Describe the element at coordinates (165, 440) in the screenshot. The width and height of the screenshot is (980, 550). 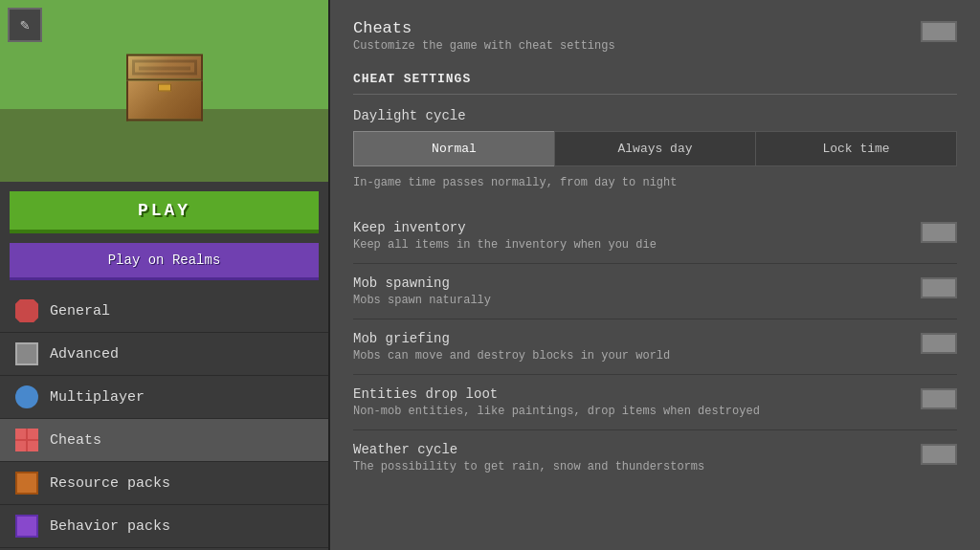
I see `sidebar-item-cheats: Cheats` at that location.